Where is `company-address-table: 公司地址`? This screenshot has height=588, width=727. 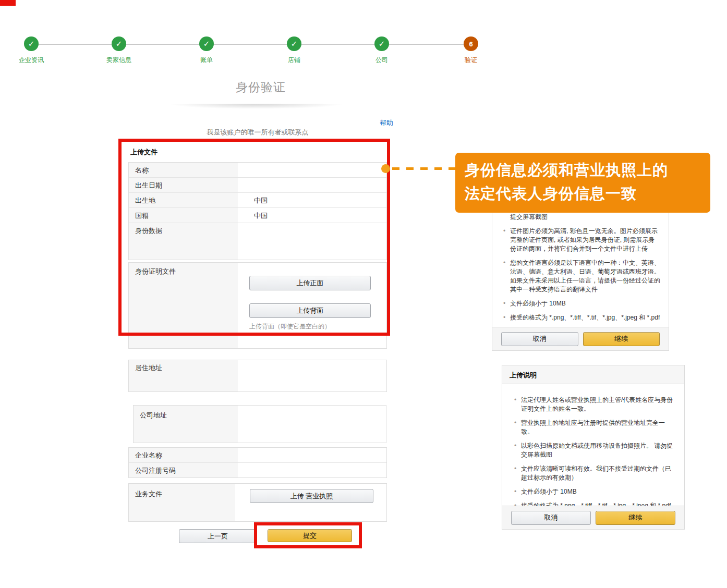 company-address-table: 公司地址 is located at coordinates (260, 424).